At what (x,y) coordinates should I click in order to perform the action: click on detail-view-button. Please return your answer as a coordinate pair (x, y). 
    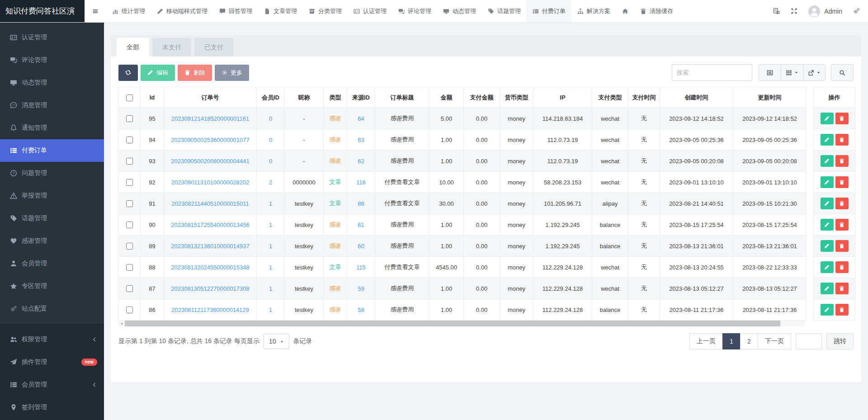
    Looking at the image, I should click on (770, 72).